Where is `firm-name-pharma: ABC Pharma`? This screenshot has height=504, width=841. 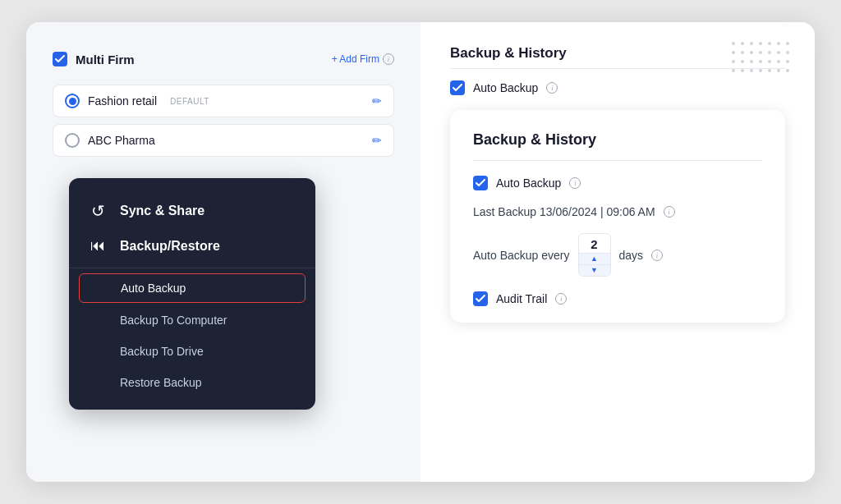
firm-name-pharma: ABC Pharma is located at coordinates (122, 140).